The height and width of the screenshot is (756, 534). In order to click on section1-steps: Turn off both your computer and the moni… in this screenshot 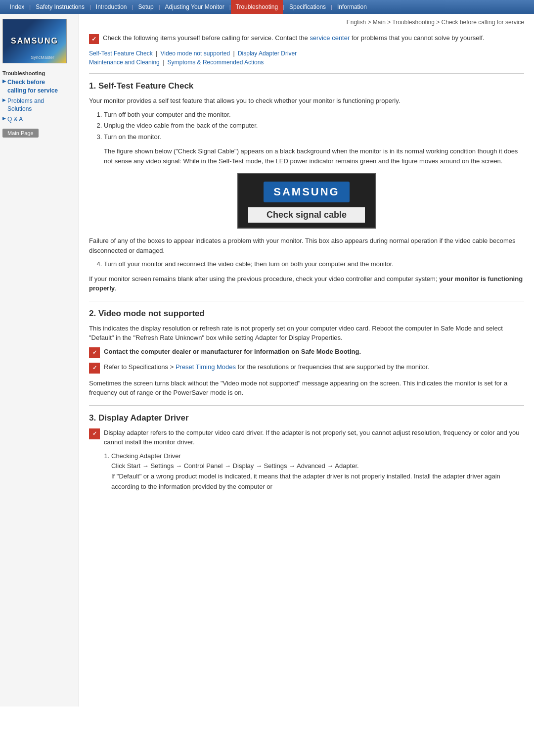, I will do `click(314, 126)`.